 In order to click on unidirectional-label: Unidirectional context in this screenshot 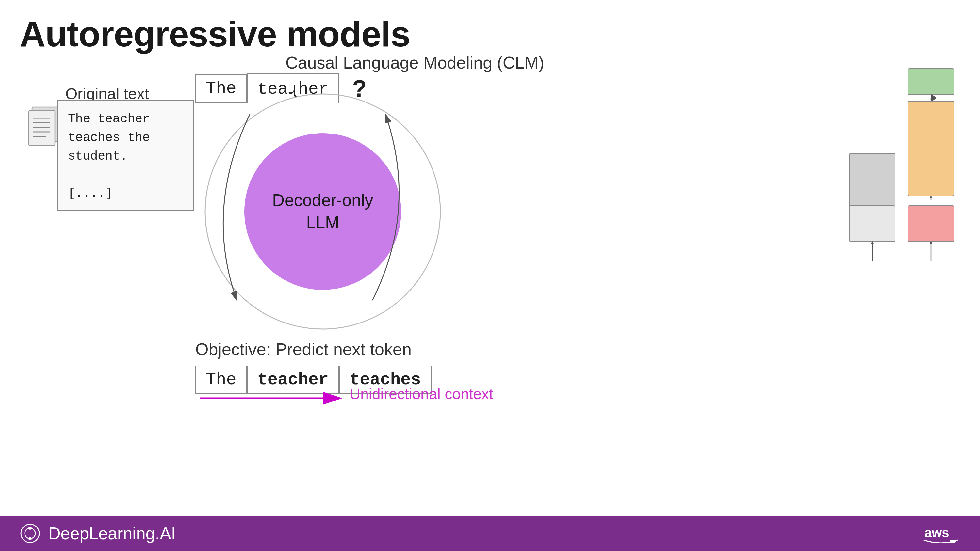, I will do `click(422, 394)`.